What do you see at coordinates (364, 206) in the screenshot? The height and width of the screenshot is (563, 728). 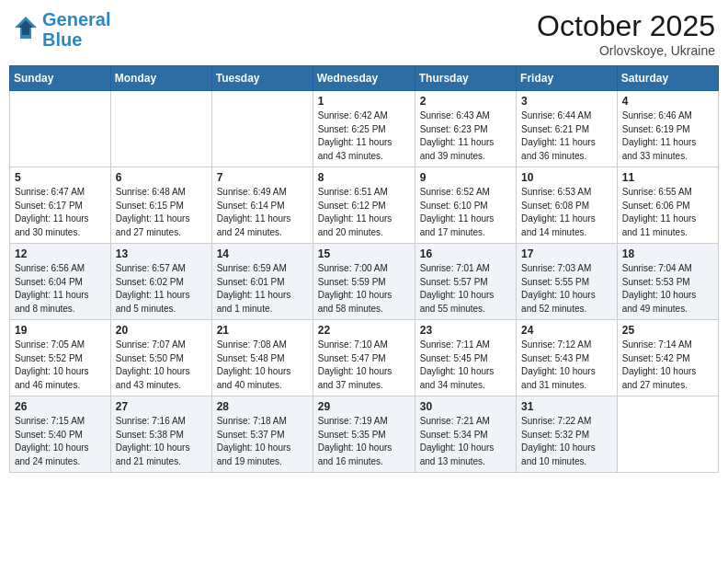 I see `calendar-day-8: 8Sunrise: 6:51 AMSunset: 6:12 PMDaylight…` at bounding box center [364, 206].